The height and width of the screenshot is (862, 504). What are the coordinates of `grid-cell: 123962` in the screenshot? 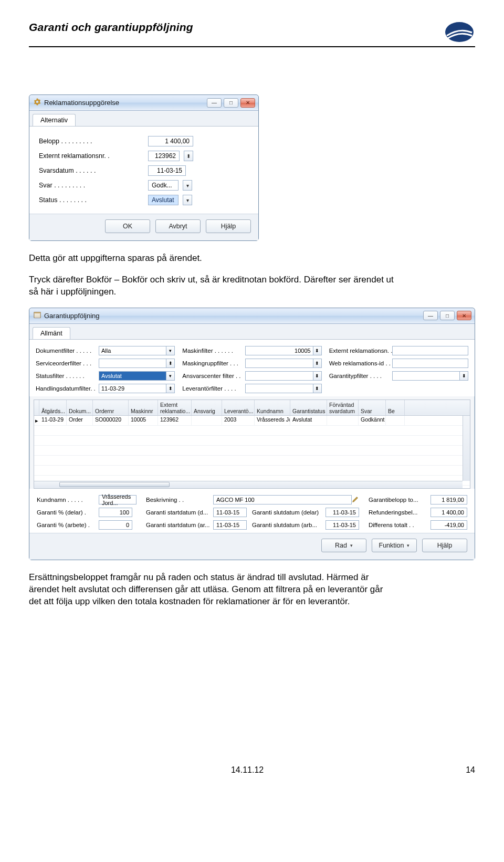 It's located at (175, 421).